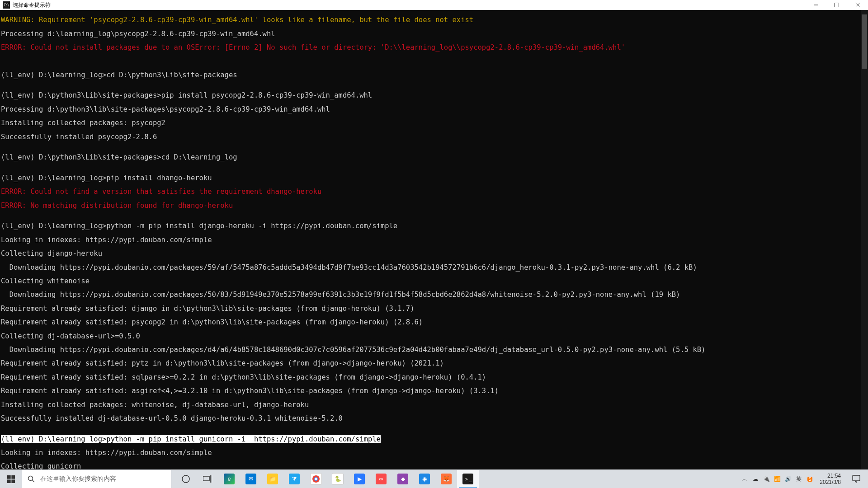 The image size is (868, 488). Describe the element at coordinates (208, 479) in the screenshot. I see `task-view-button` at that location.